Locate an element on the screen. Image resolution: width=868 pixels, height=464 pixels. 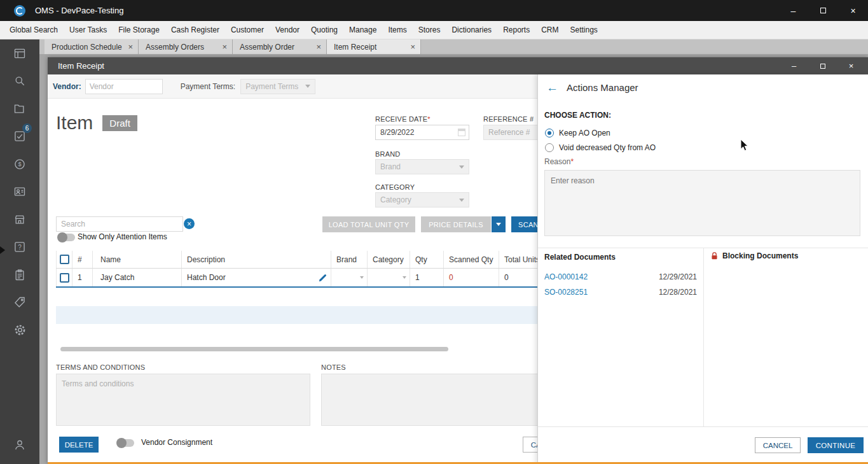
related-document-row: SO-0028251 12/28/2021 is located at coordinates (621, 292).